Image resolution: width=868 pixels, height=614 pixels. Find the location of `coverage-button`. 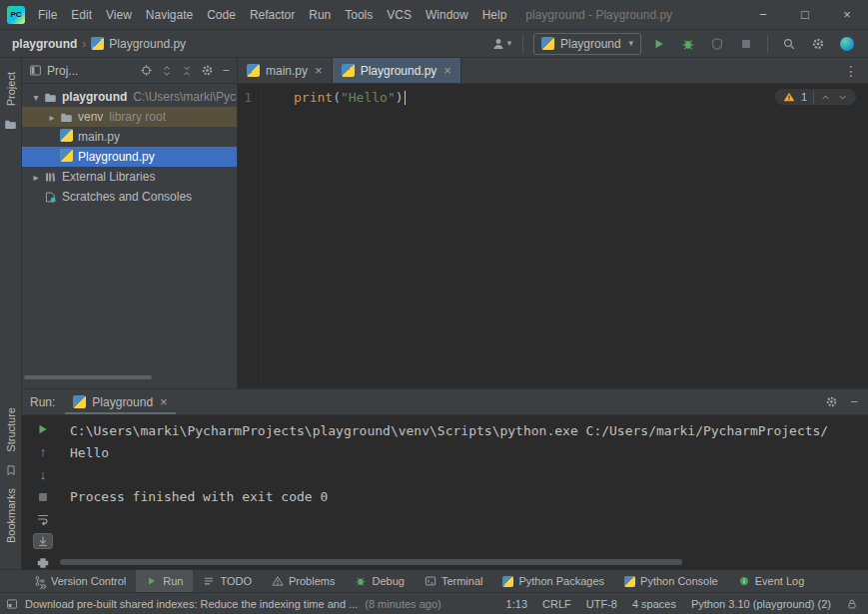

coverage-button is located at coordinates (717, 44).